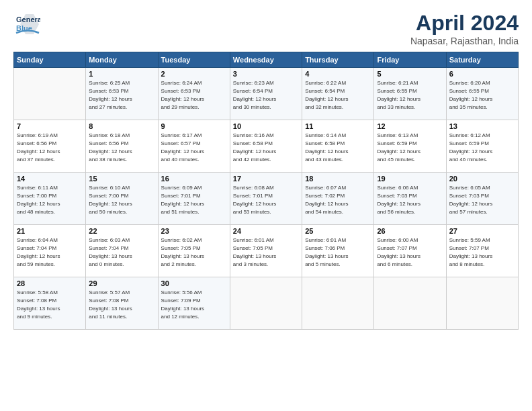  What do you see at coordinates (122, 253) in the screenshot?
I see `day-info: Sunrise: 6:03 AM Sunset: 7:04 PM Dayligh…` at bounding box center [122, 253].